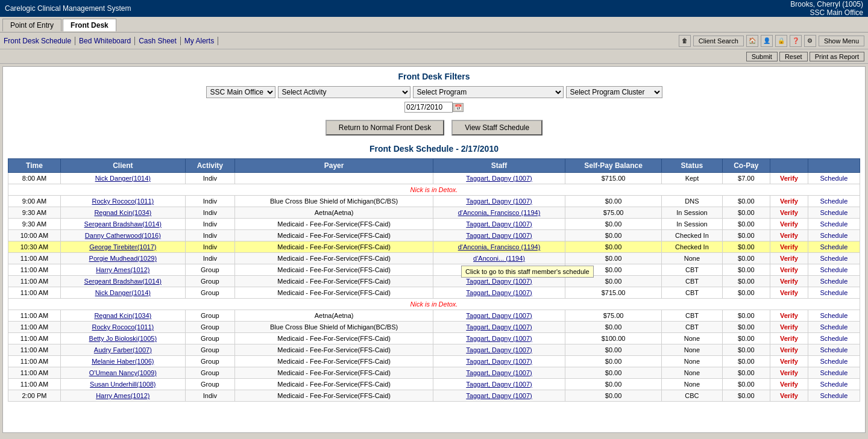 Image resolution: width=868 pixels, height=439 pixels. I want to click on cell-client: Susan Underhill(1008), so click(123, 384).